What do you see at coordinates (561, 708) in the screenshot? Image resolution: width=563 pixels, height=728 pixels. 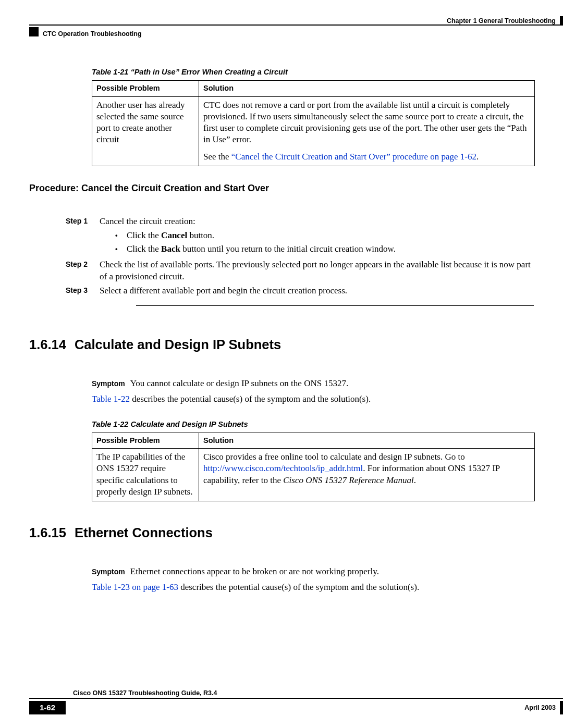 I see `footer-bar-right` at bounding box center [561, 708].